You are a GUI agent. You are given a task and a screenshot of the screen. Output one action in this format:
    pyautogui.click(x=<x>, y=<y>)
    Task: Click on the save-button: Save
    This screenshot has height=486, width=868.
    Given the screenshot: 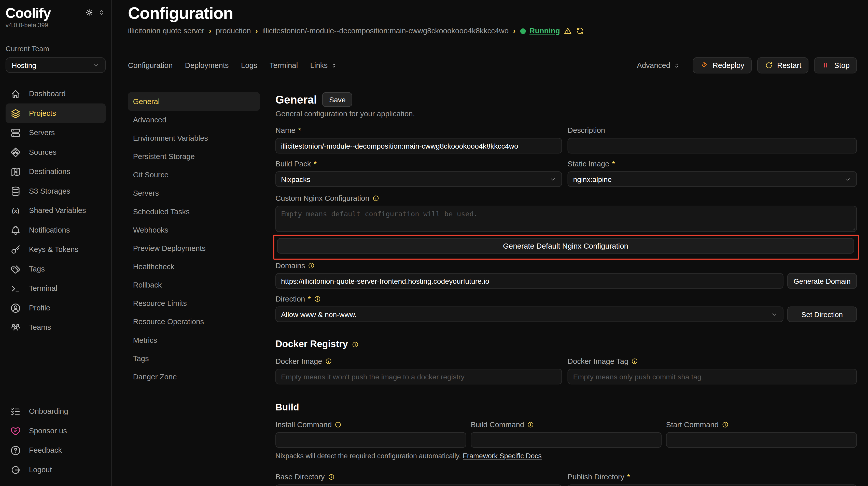 What is the action you would take?
    pyautogui.click(x=338, y=100)
    